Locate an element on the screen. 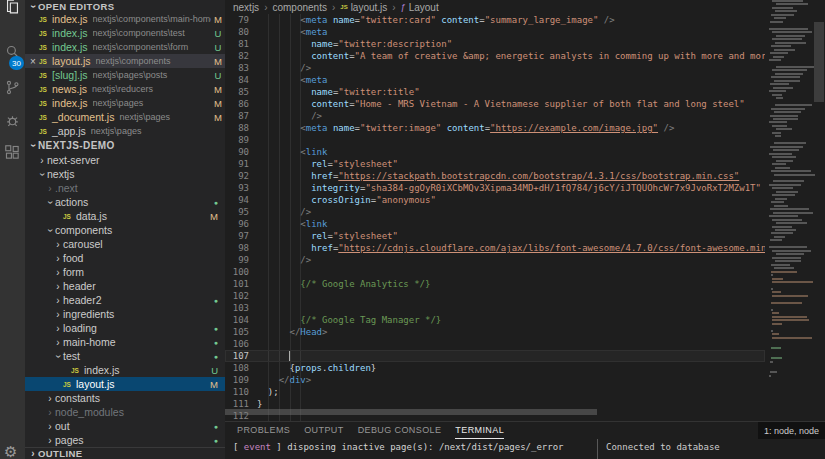  code-line-88: 88 <meta name="twitter:image" content="h… is located at coordinates (495, 128).